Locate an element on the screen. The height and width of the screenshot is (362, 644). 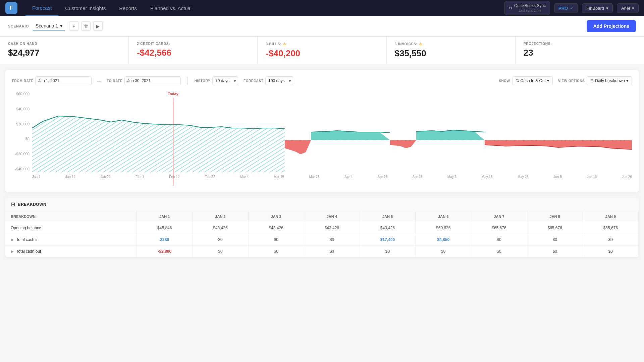
stat-value: 23 is located at coordinates (580, 53).